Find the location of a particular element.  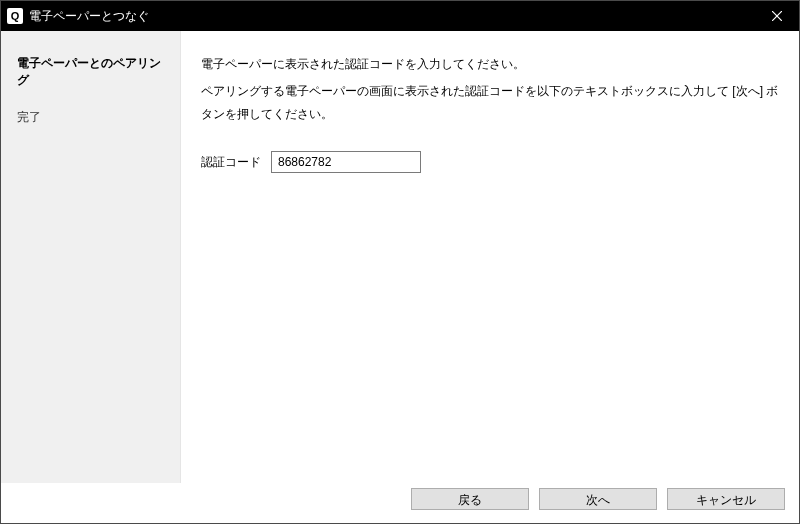

close-icon is located at coordinates (777, 16).